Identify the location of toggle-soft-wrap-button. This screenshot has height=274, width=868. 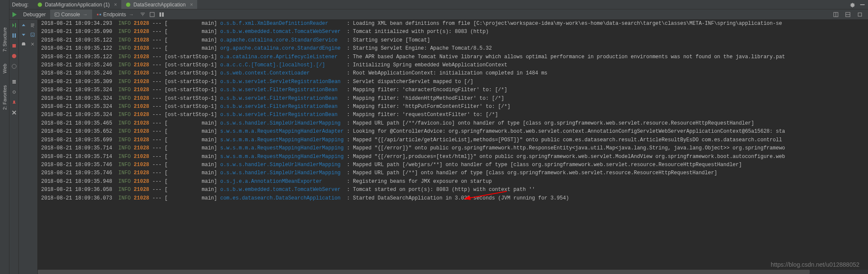
(33, 25).